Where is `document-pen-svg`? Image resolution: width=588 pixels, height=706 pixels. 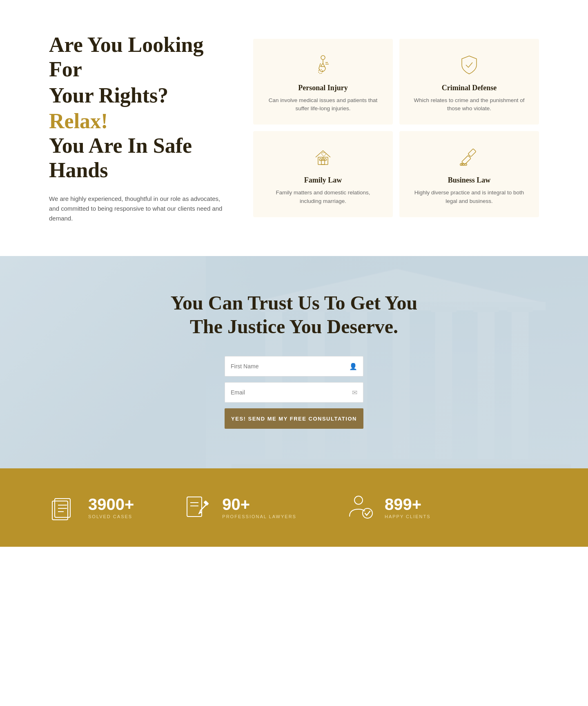
document-pen-svg is located at coordinates (198, 508).